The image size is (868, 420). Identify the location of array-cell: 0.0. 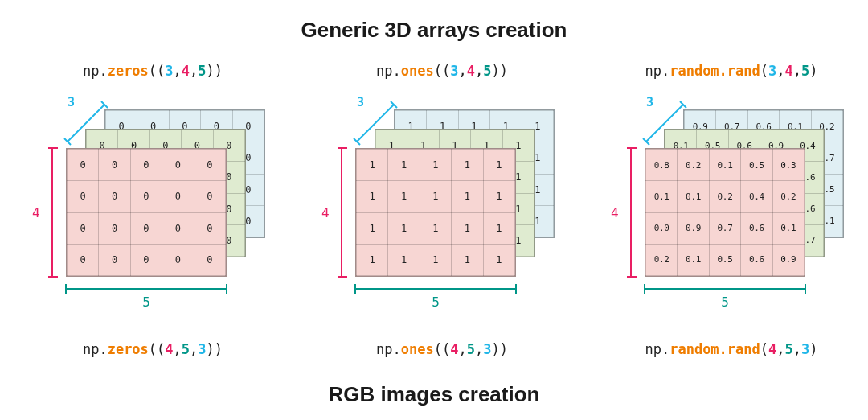
(662, 229).